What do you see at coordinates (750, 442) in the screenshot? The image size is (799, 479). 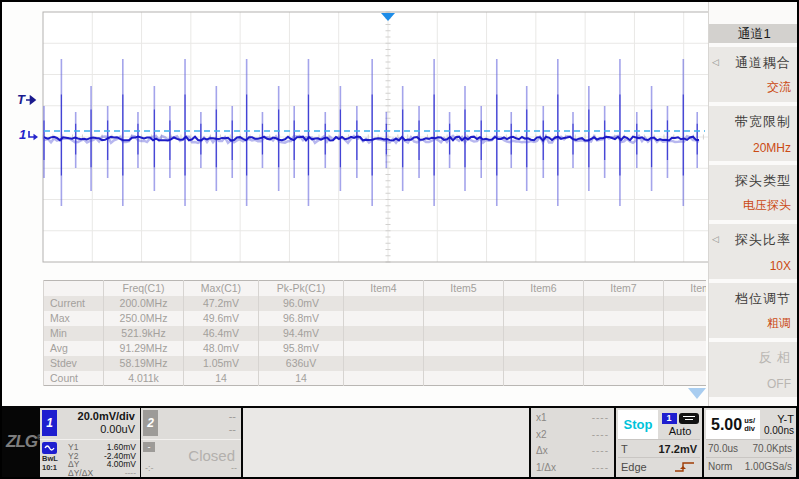 I see `timebase-status-box: 5.00 us/div Y-T 0.00ns 70.0us 70.0Kpts N…` at bounding box center [750, 442].